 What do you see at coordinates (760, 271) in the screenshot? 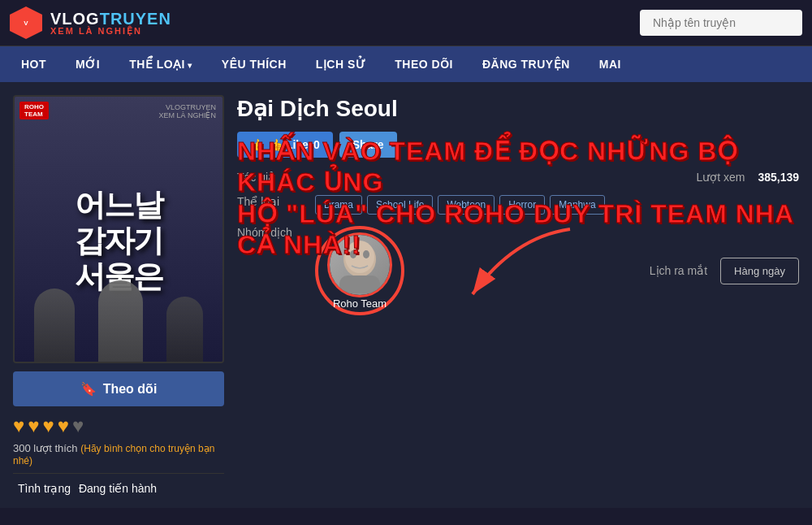
I see `hang-ngay-button: Hàng ngày` at bounding box center [760, 271].